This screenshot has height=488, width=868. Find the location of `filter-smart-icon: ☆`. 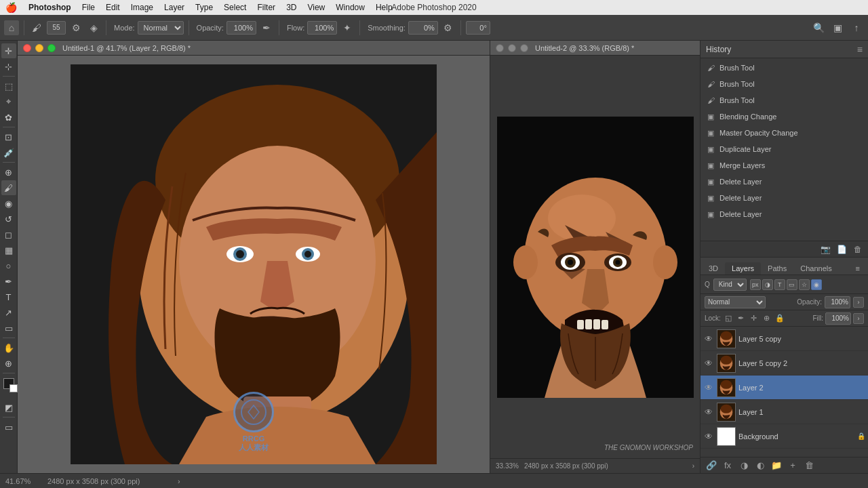

filter-smart-icon: ☆ is located at coordinates (804, 285).